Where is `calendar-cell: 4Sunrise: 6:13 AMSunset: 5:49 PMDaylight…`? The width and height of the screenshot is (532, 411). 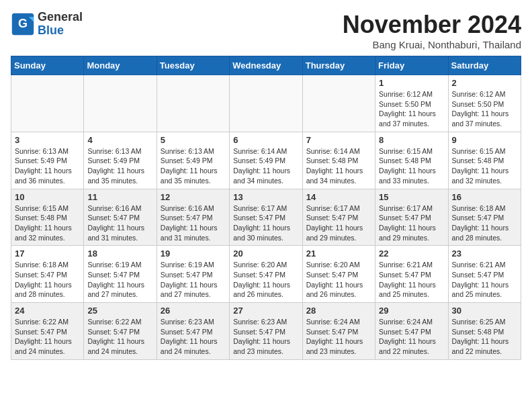 calendar-cell: 4Sunrise: 6:13 AMSunset: 5:49 PMDaylight… is located at coordinates (120, 160).